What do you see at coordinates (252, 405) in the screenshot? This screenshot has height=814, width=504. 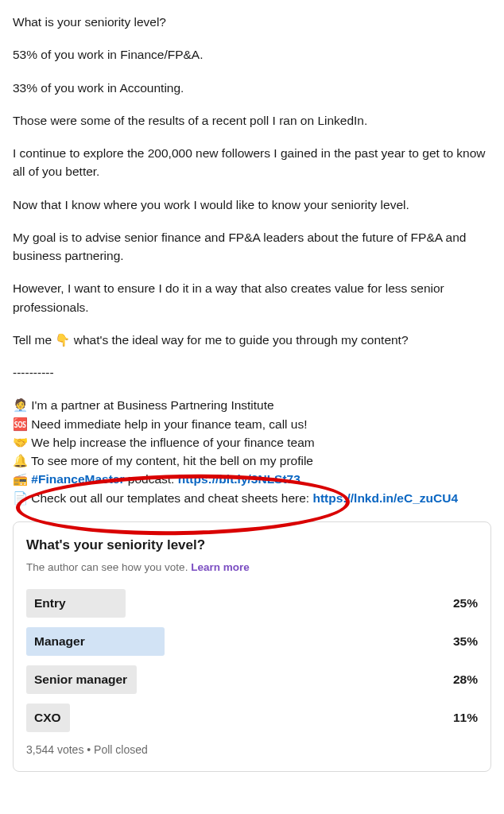 I see `post-bullet: 🧑‍💼 I'm a partner at Business Partnering…` at bounding box center [252, 405].